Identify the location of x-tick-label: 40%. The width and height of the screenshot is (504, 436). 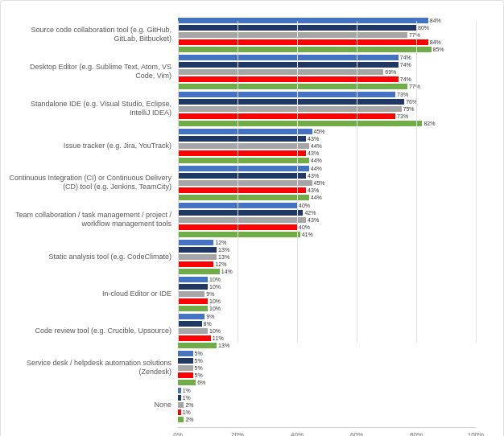
(297, 434).